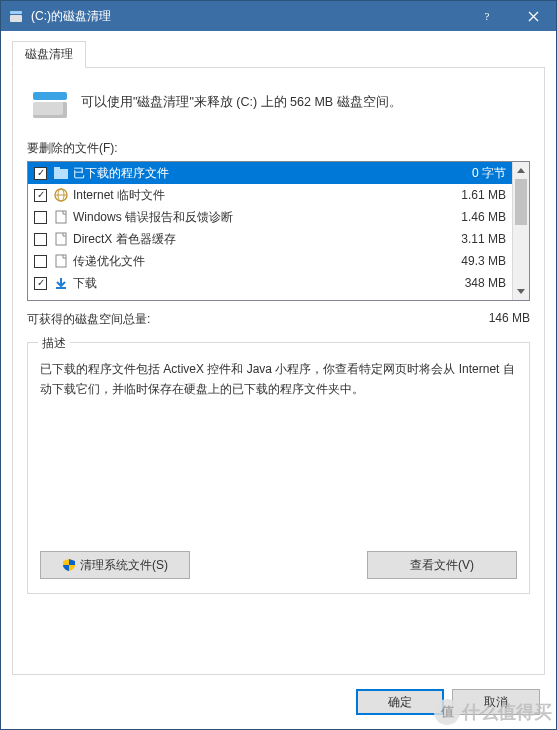 The width and height of the screenshot is (557, 730). What do you see at coordinates (278, 380) in the screenshot?
I see `description-text: 已下载的程序文件包括 ActiveX 控件和 Java 小程序，你查看特定网页时…` at bounding box center [278, 380].